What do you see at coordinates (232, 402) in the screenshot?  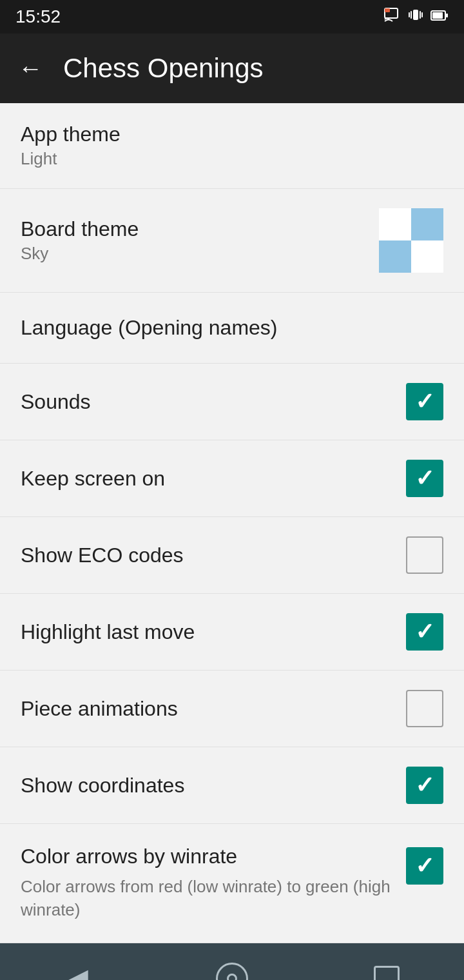 I see `setting-sounds: Sounds ✓` at bounding box center [232, 402].